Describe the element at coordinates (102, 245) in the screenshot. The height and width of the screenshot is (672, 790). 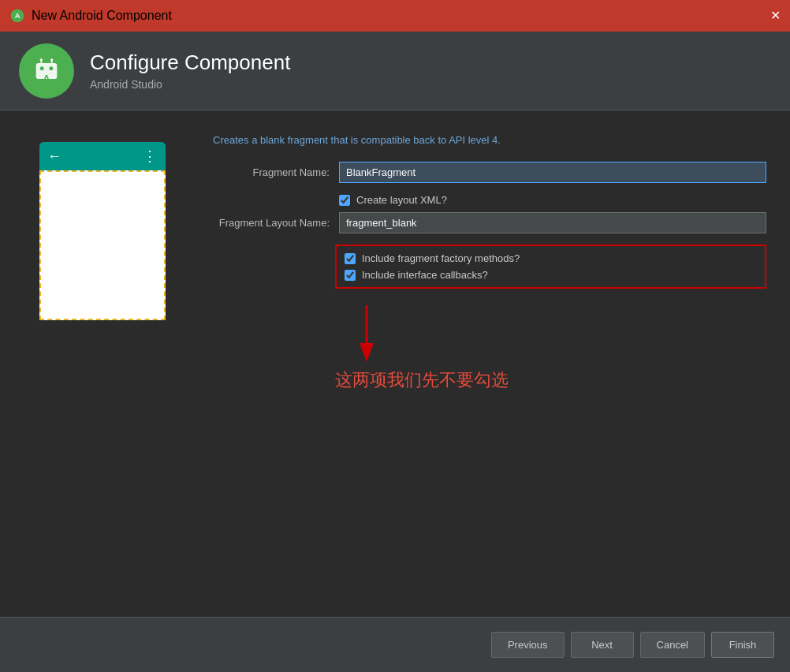
I see `phone-content` at that location.